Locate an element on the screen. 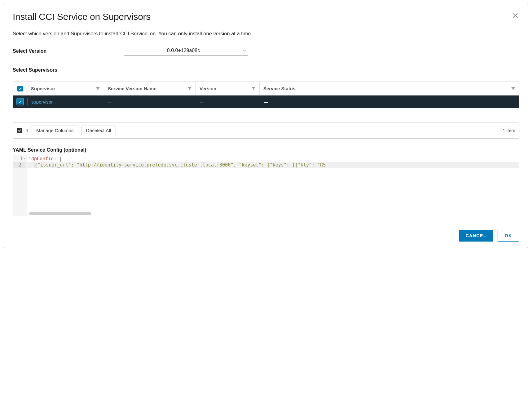 This screenshot has height=400, width=532. items-count: 1 item is located at coordinates (509, 130).